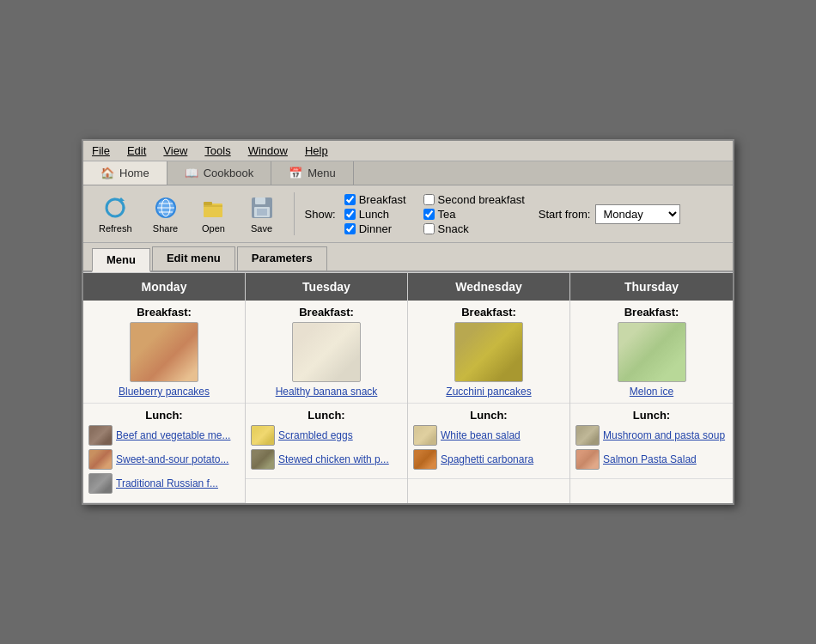 The image size is (816, 644). I want to click on whitebean-name: White bean salad, so click(481, 435).